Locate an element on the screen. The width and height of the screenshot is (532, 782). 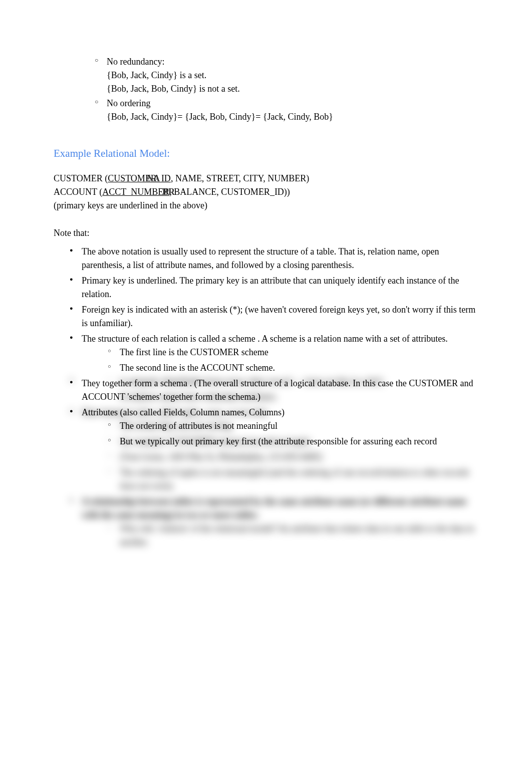
list-item-attr-ordering: The ordering of attributes is not meanin… is located at coordinates (294, 426).